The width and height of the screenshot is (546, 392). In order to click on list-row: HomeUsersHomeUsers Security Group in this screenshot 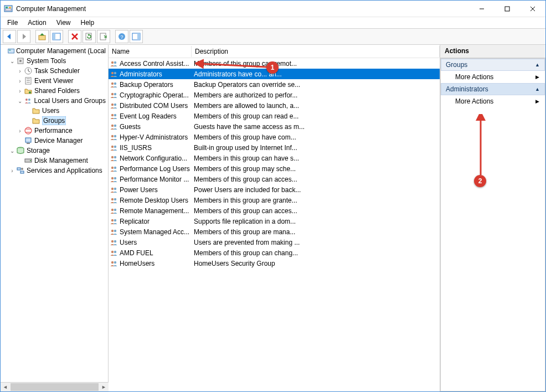, I will do `click(274, 264)`.